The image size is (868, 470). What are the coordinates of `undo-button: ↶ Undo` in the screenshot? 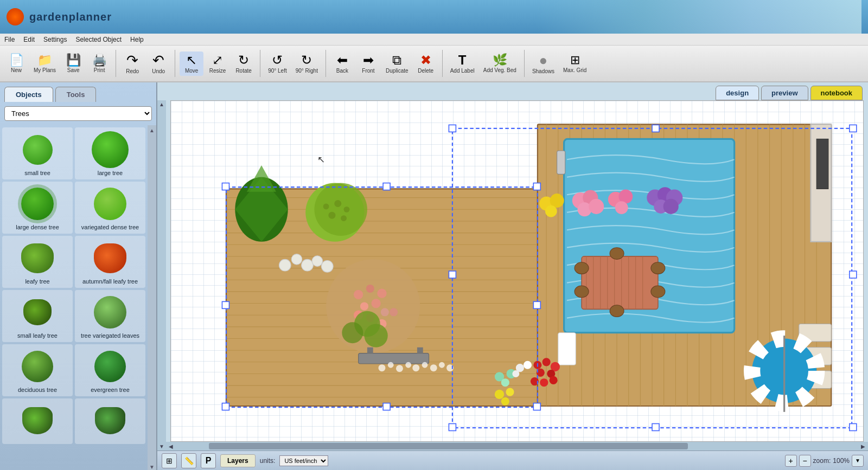 It's located at (158, 64).